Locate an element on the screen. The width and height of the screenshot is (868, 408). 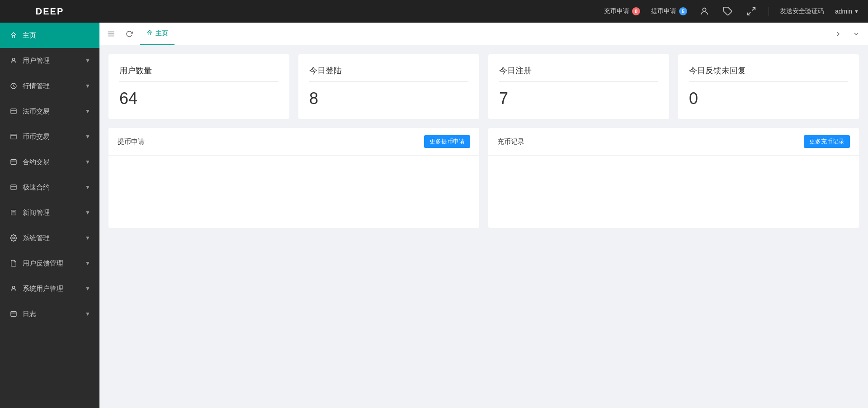
chevron-icon-log: ▼ is located at coordinates (88, 314).